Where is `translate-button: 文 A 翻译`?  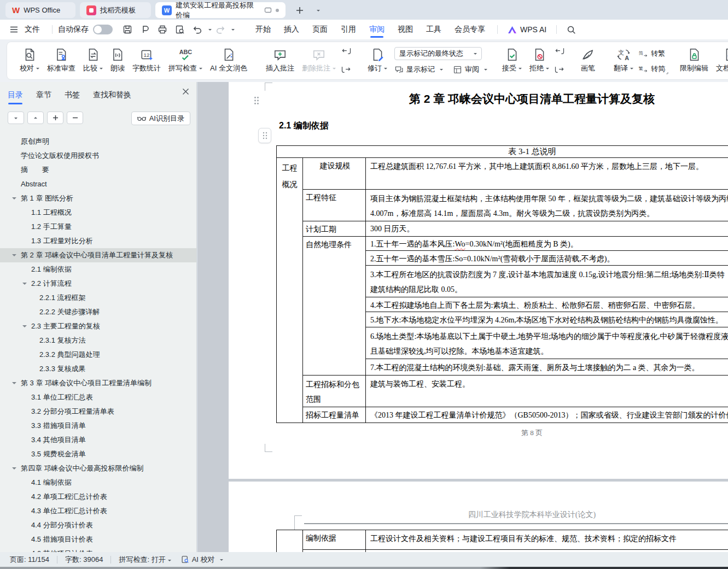 translate-button: 文 A 翻译 is located at coordinates (624, 60).